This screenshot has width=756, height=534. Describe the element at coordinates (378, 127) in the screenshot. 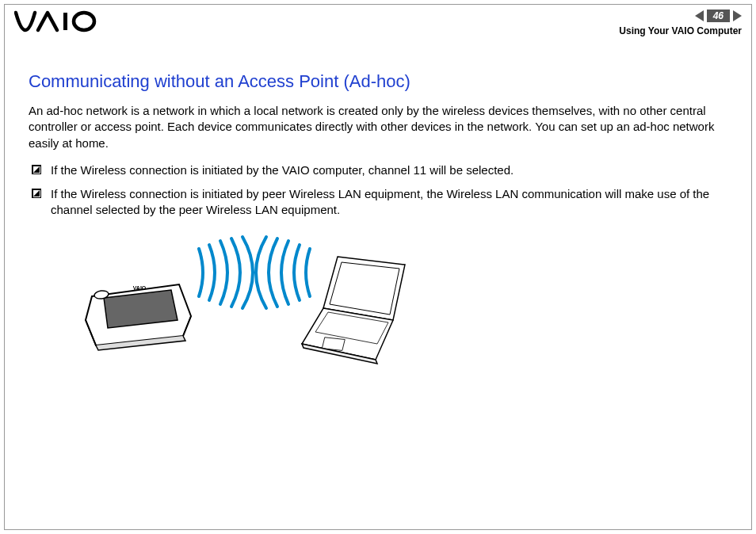

I see `intro-paragraph: An ad-hoc network is a network in which …` at that location.